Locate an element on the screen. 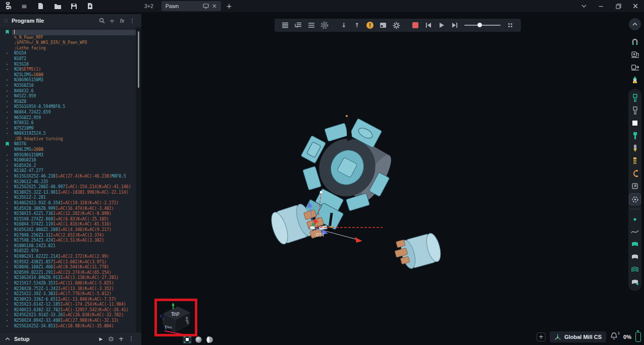  code-line: N85T6 is located at coordinates (71, 144).